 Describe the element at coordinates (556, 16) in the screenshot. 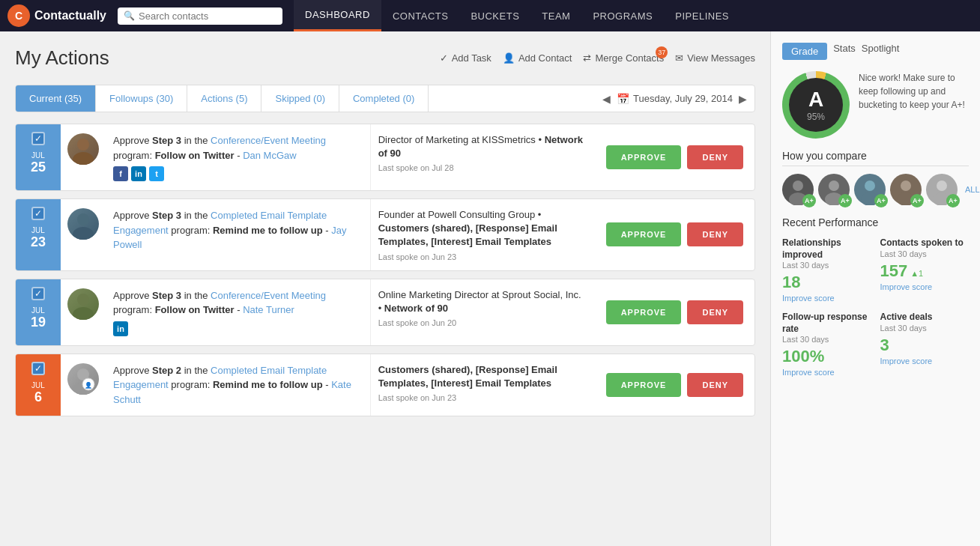

I see `nav-team: TEAM` at that location.